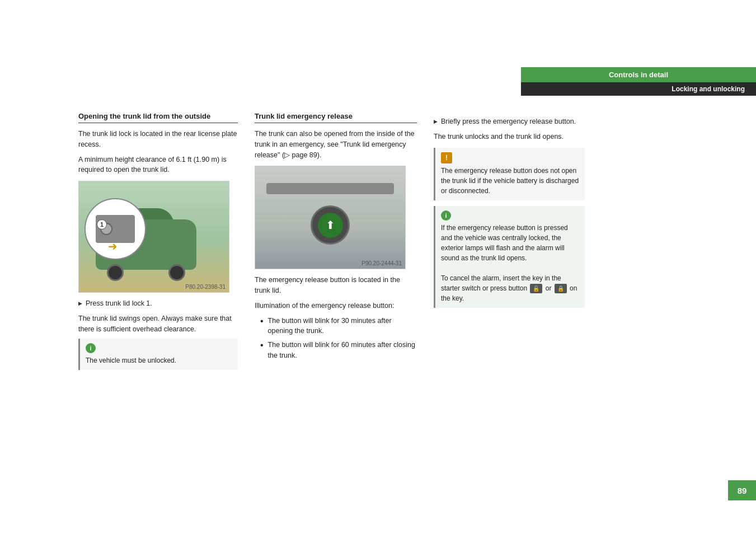  Describe the element at coordinates (509, 137) in the screenshot. I see `col3-para1: The trunk unlocks and the trunk lid open…` at that location.